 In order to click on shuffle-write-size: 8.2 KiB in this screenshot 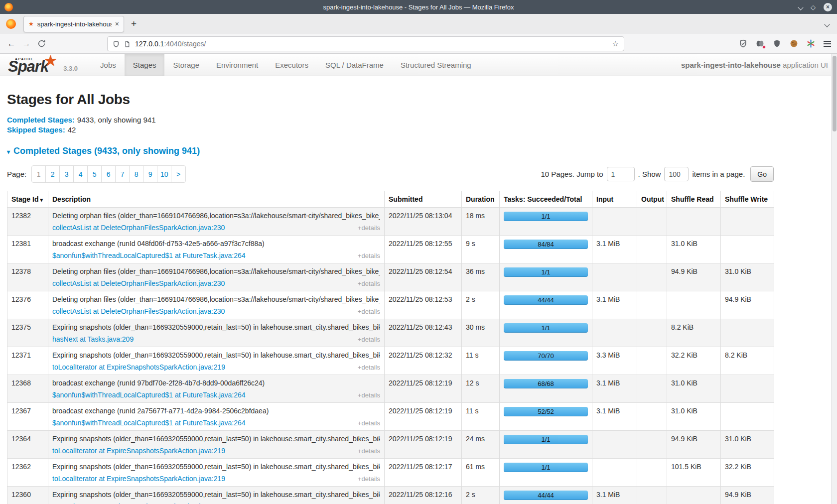, I will do `click(747, 361)`.